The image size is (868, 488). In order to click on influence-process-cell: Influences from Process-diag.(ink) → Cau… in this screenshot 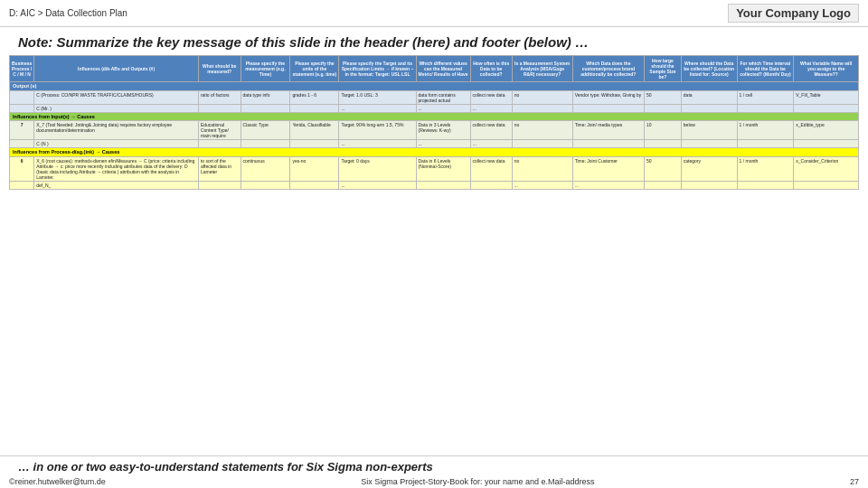, I will do `click(434, 153)`.